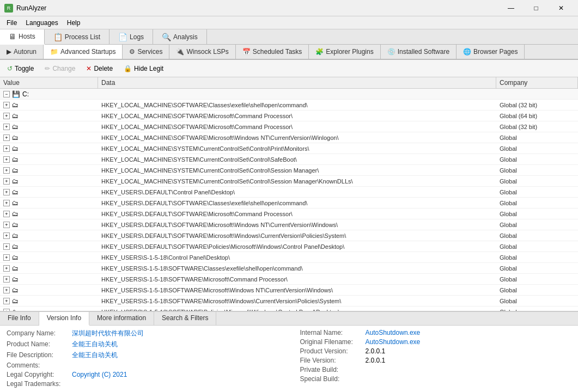 The height and width of the screenshot is (392, 578). Describe the element at coordinates (297, 258) in the screenshot. I see `row-data: HKEY_USERS\S-1-5-18\Control Panel\Deskto…` at that location.